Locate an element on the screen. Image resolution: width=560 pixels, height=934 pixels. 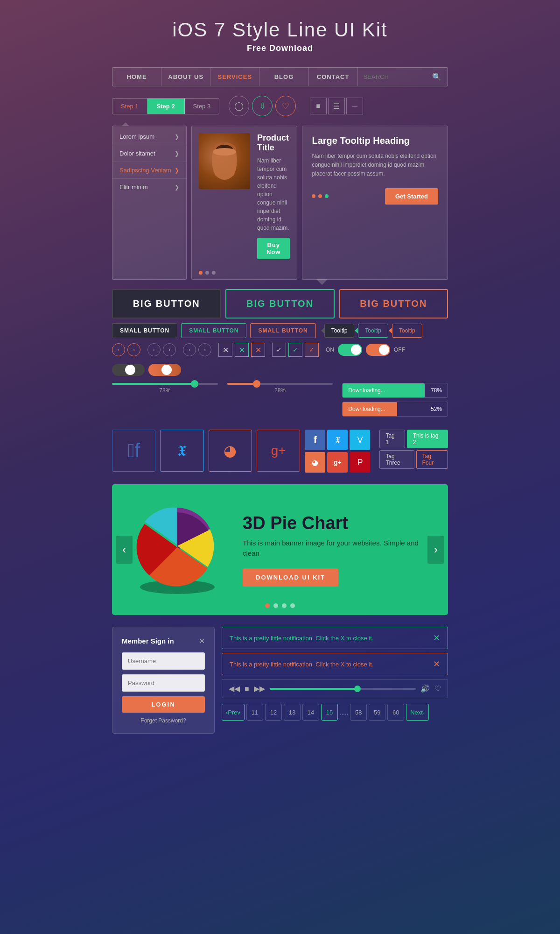
social-twitter-big: 𝖃 is located at coordinates (182, 451).